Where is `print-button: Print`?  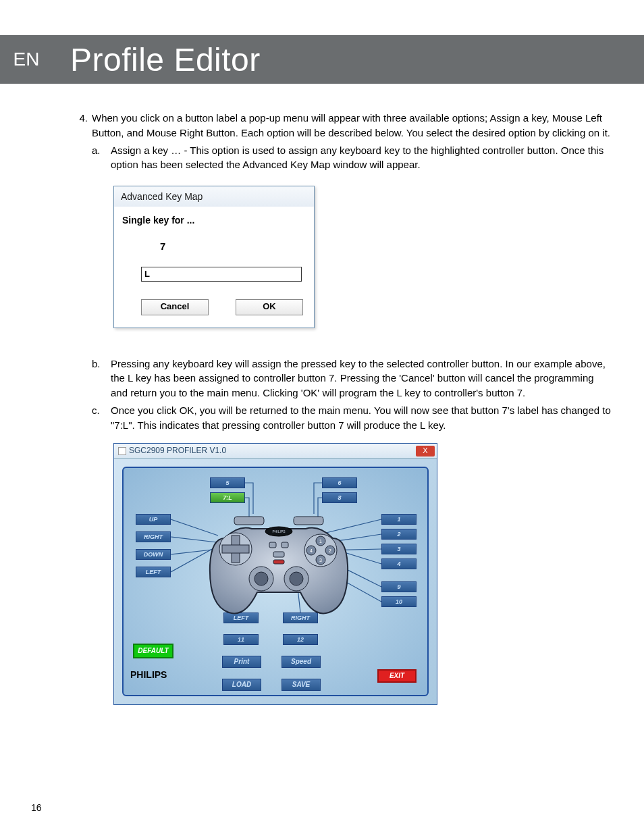 print-button: Print is located at coordinates (242, 662).